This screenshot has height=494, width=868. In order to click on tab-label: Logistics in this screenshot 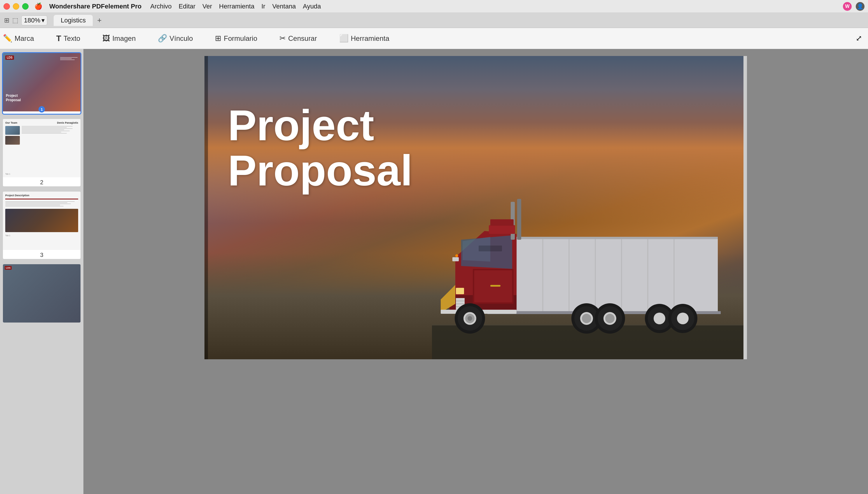, I will do `click(73, 20)`.